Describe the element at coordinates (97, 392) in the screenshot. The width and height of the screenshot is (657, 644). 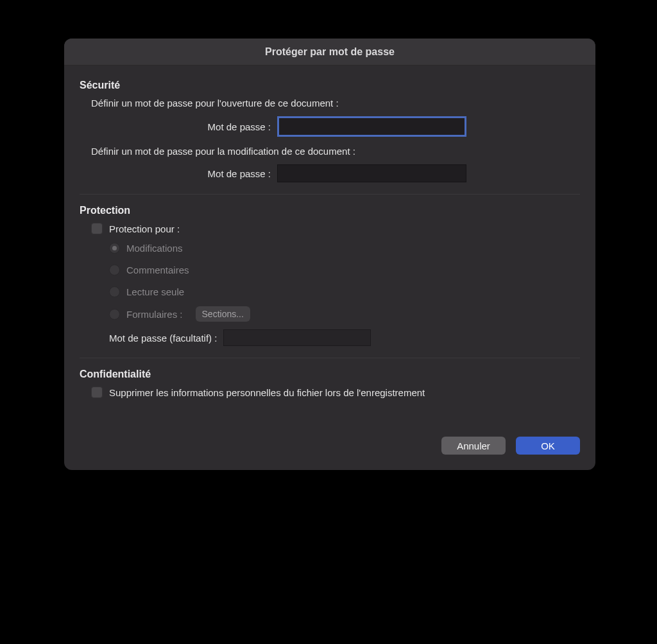
I see `remove-personal-info-checkbox` at that location.